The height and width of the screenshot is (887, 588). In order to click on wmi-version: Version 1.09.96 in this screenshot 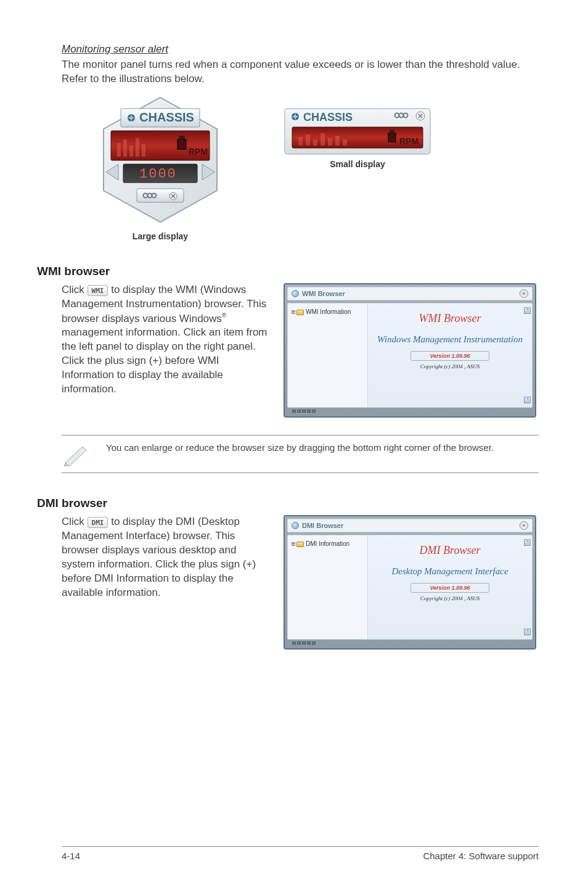, I will do `click(450, 356)`.